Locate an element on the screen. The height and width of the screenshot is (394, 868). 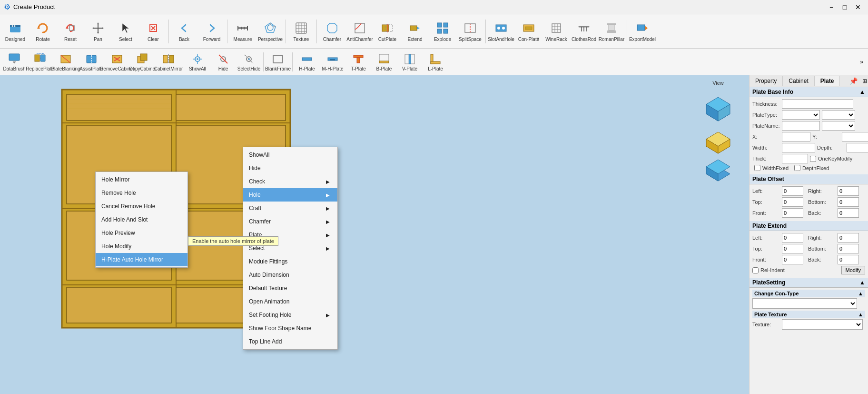
close-button: ✕ is located at coordinates (858, 7).